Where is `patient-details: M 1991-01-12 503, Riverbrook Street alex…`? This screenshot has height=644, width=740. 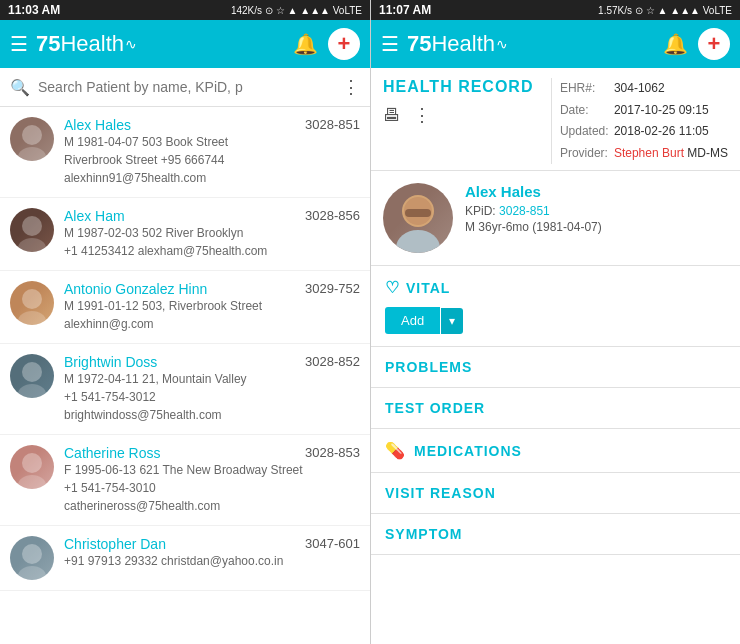 patient-details: M 1991-01-12 503, Riverbrook Street alex… is located at coordinates (212, 315).